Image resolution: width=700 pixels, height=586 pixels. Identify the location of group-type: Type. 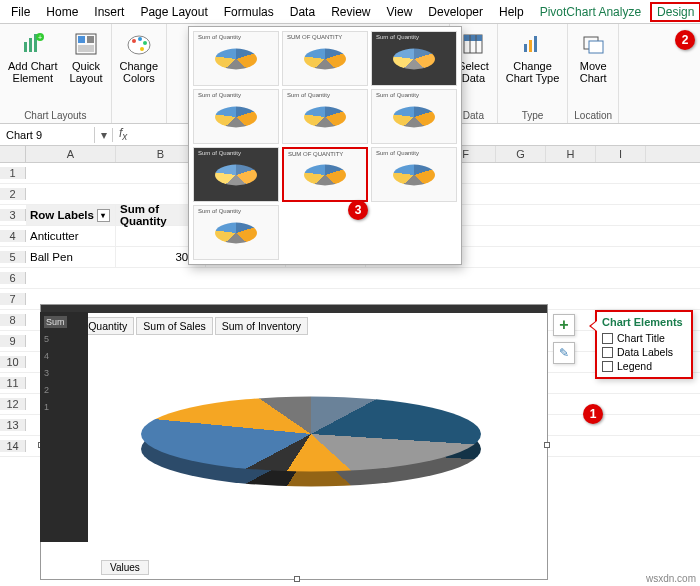
(533, 116).